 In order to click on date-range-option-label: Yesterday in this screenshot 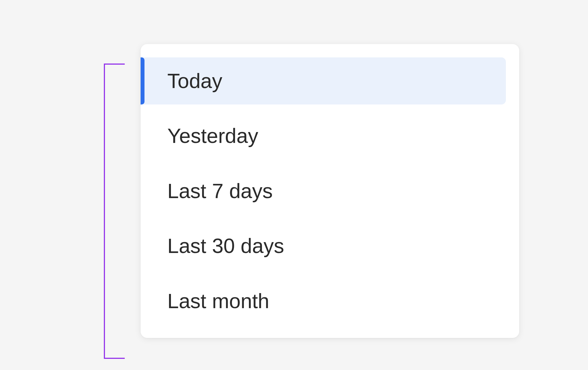, I will do `click(213, 136)`.